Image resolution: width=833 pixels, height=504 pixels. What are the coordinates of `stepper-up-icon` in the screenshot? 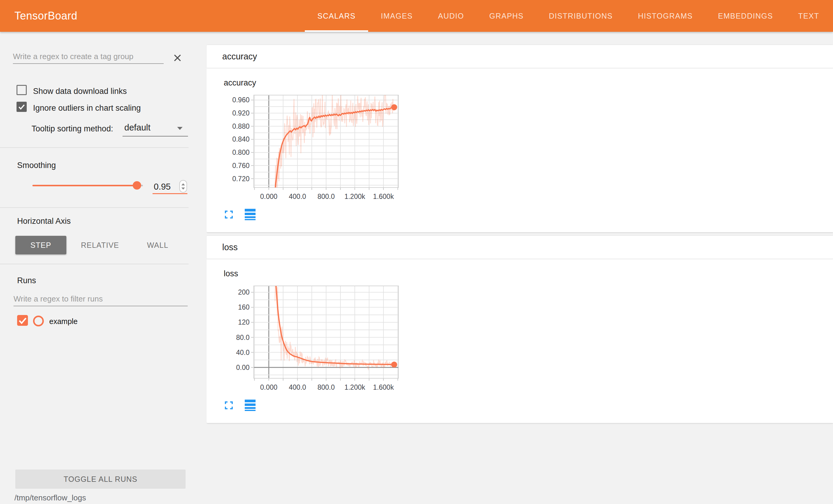 It's located at (183, 184).